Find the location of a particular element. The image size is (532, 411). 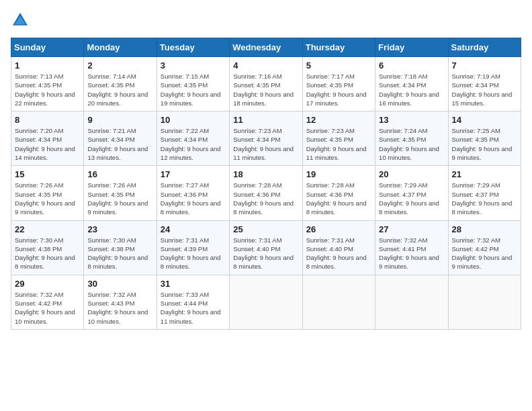

calendar-cell: 19 Sunrise: 7:28 AMSunset: 4:36 PMDaylig… is located at coordinates (339, 193).